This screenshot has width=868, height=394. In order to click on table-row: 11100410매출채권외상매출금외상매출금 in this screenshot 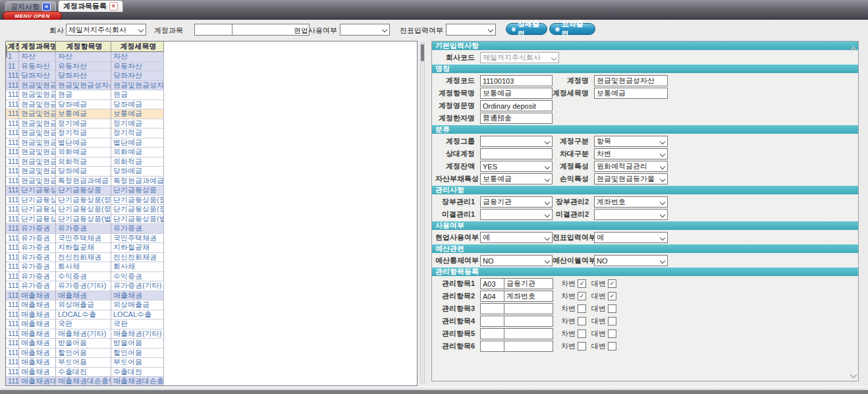, I will do `click(211, 306)`.